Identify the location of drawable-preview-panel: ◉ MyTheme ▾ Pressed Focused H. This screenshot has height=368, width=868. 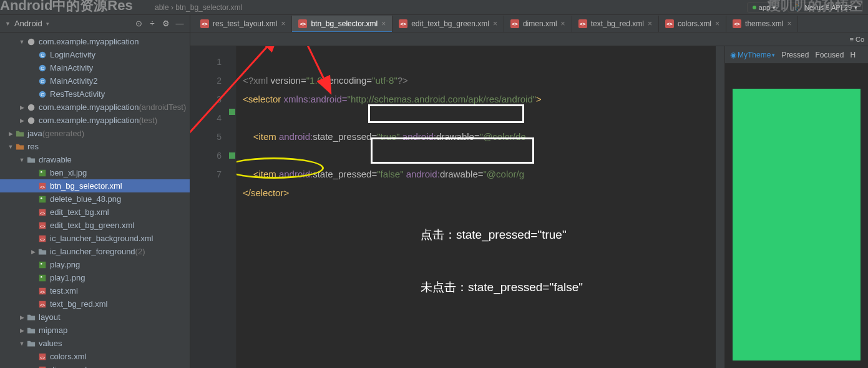
(796, 207).